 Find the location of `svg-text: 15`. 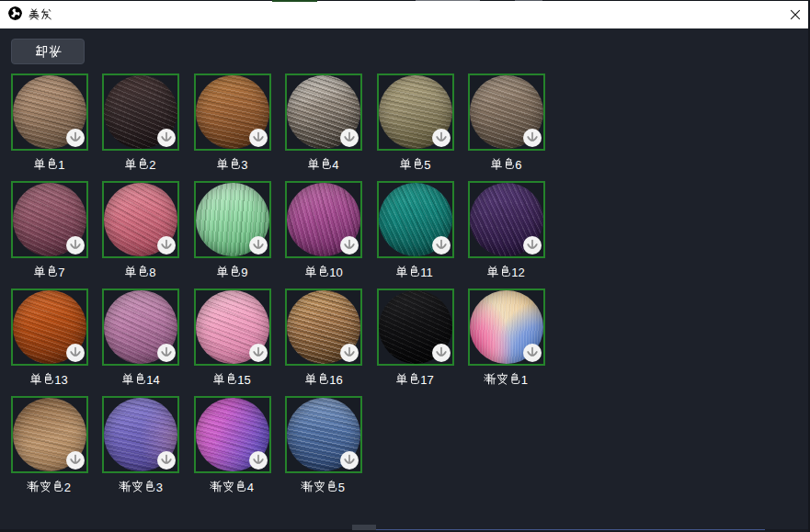

svg-text: 15 is located at coordinates (244, 380).